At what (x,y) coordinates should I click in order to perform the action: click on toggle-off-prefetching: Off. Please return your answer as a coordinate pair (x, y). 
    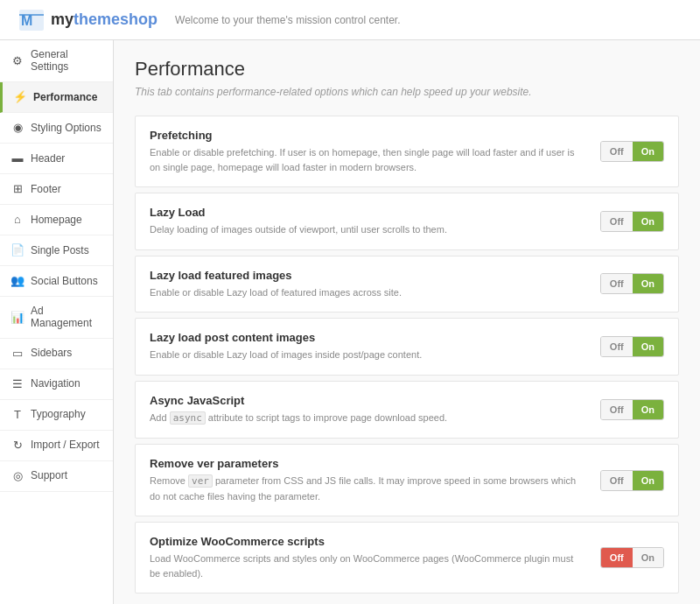
    Looking at the image, I should click on (617, 151).